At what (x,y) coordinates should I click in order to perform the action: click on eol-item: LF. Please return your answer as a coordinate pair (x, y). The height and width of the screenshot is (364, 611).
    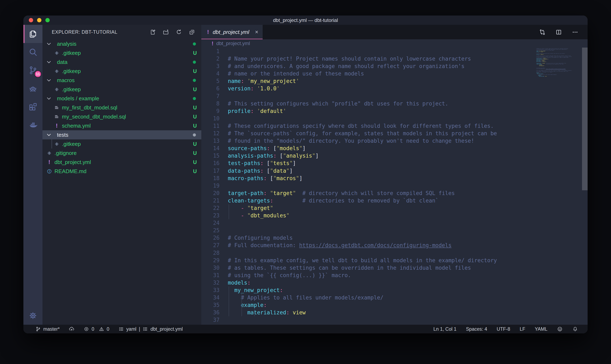
    Looking at the image, I should click on (523, 329).